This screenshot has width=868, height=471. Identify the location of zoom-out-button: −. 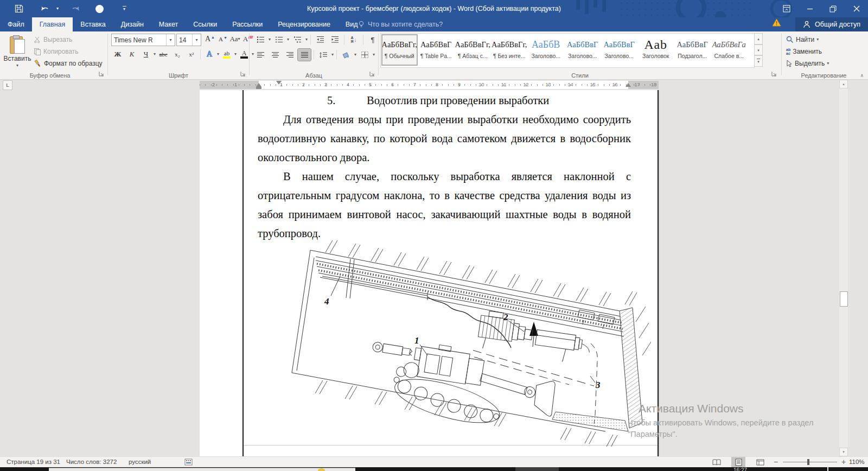
(776, 462).